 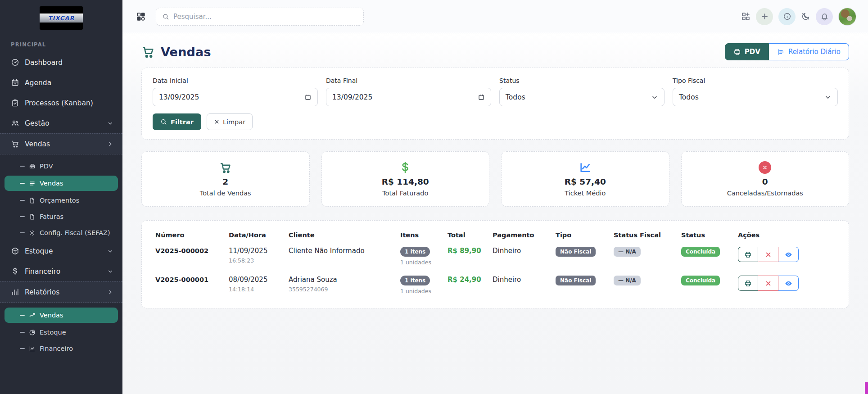 I want to click on card-canceladas: 0 Canceladas/Estornadas, so click(x=765, y=179).